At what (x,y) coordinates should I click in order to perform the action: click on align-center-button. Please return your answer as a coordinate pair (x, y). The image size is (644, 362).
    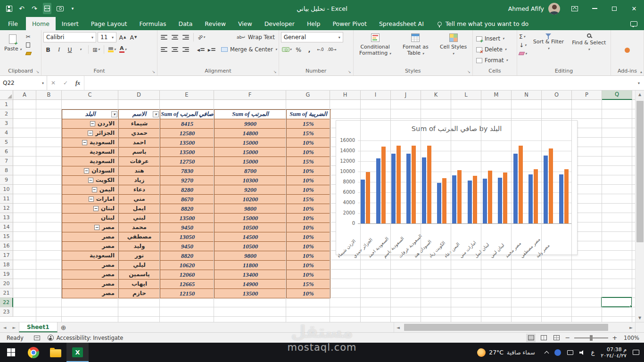
    Looking at the image, I should click on (175, 49).